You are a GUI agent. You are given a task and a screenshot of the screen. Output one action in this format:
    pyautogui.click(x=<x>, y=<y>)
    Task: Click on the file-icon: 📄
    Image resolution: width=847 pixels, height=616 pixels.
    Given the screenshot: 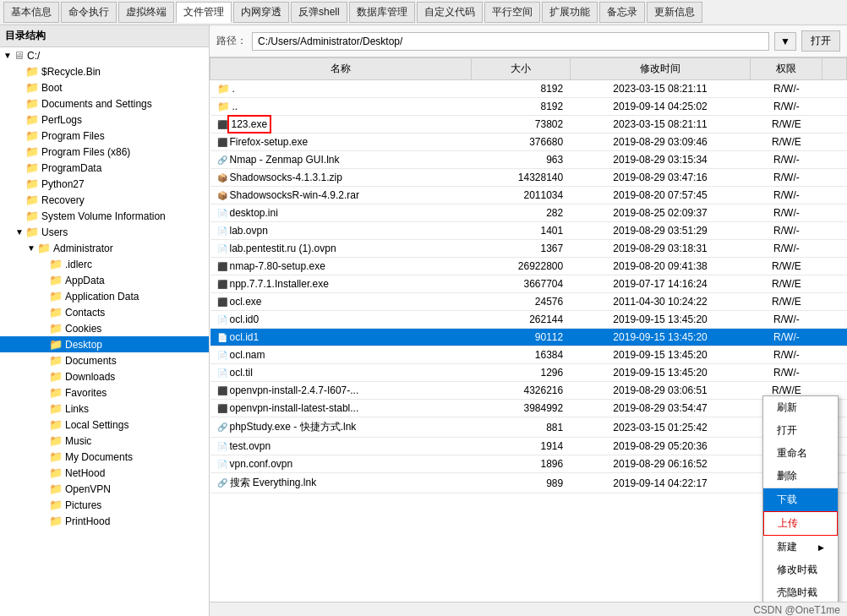 What is the action you would take?
    pyautogui.click(x=222, y=465)
    